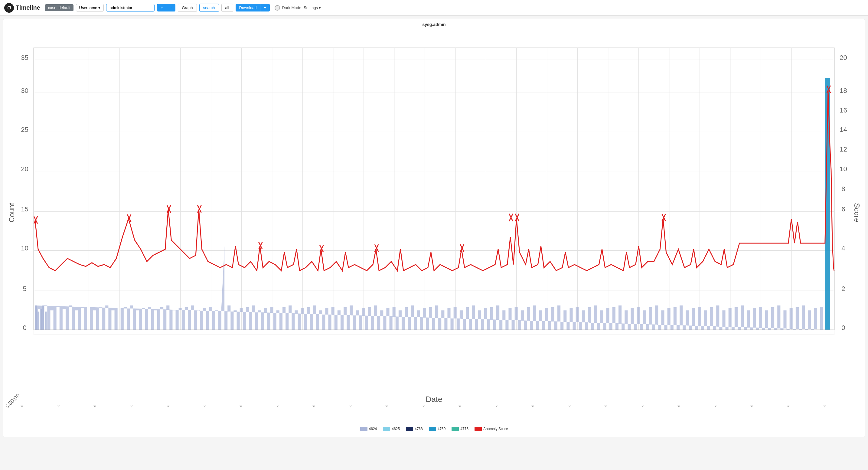 Image resolution: width=868 pixels, height=470 pixels. What do you see at coordinates (28, 8) in the screenshot?
I see `logo-text: Timeline` at bounding box center [28, 8].